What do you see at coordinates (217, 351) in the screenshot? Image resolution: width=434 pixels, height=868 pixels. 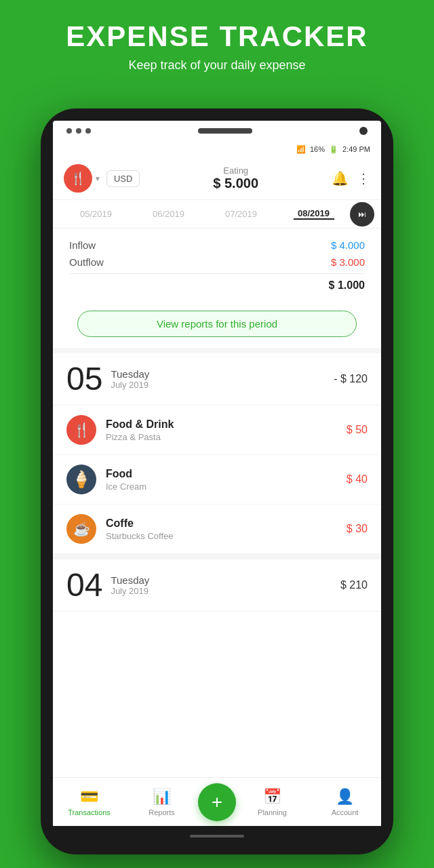 I see `section-separator` at bounding box center [217, 351].